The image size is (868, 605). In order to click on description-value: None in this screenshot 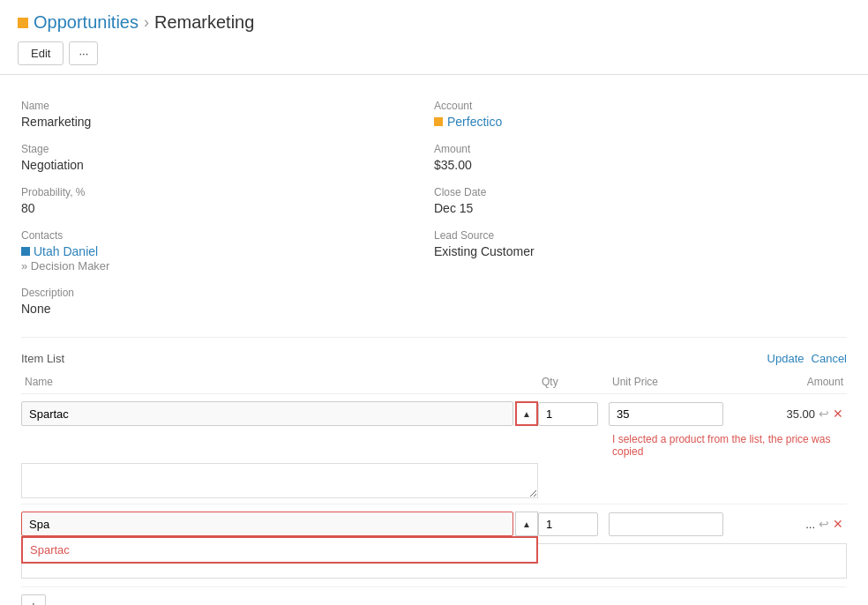, I will do `click(228, 309)`.